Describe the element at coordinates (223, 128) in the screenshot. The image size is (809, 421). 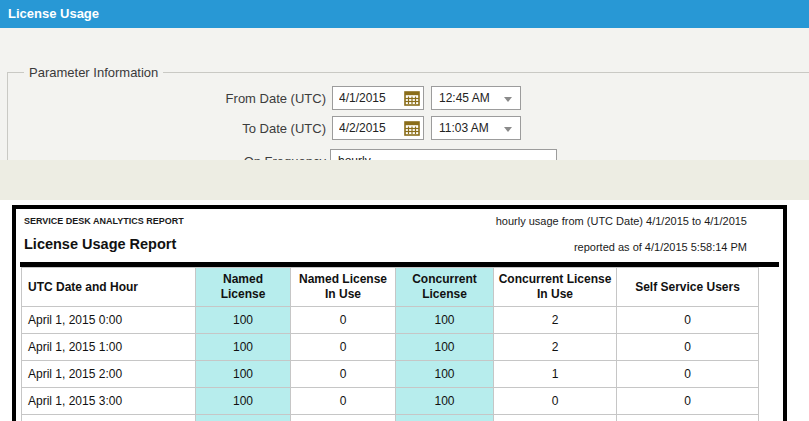
I see `to-date-label: To Date (UTC)` at that location.